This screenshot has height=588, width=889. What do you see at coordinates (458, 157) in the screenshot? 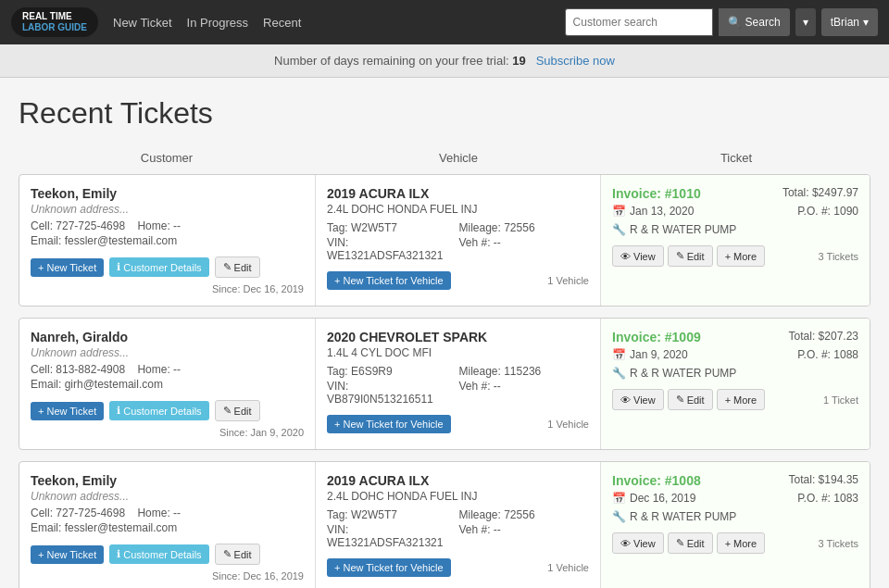
I see `col-header-vehicle: Vehicle` at bounding box center [458, 157].